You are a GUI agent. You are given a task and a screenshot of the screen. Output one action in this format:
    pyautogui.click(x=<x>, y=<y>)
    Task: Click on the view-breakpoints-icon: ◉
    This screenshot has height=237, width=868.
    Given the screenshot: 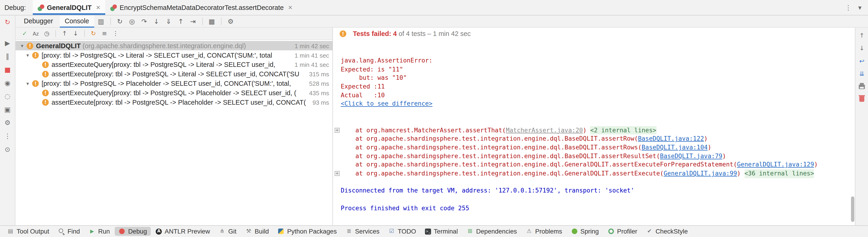 What is the action you would take?
    pyautogui.click(x=7, y=83)
    